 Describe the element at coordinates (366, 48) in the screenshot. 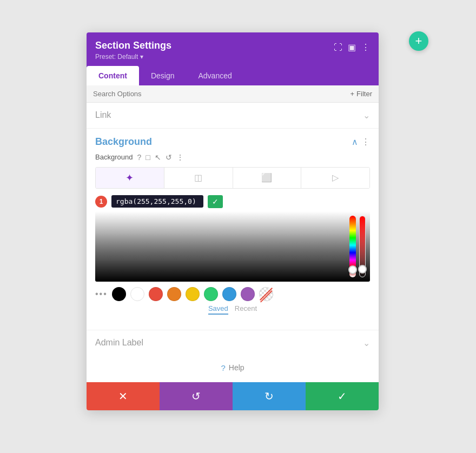

I see `more-icon: ⋮` at that location.